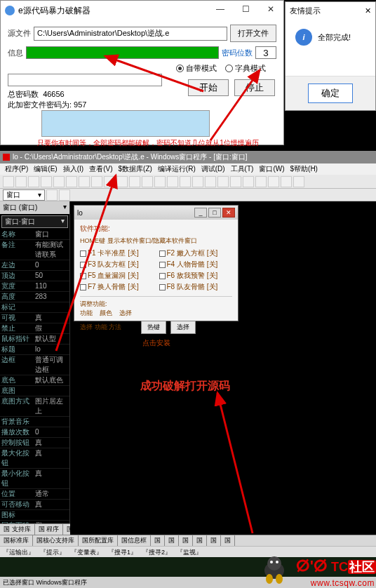 The width and height of the screenshot is (376, 588). Describe the element at coordinates (35, 380) in the screenshot. I see `property-row: 底色默认底色` at that location.